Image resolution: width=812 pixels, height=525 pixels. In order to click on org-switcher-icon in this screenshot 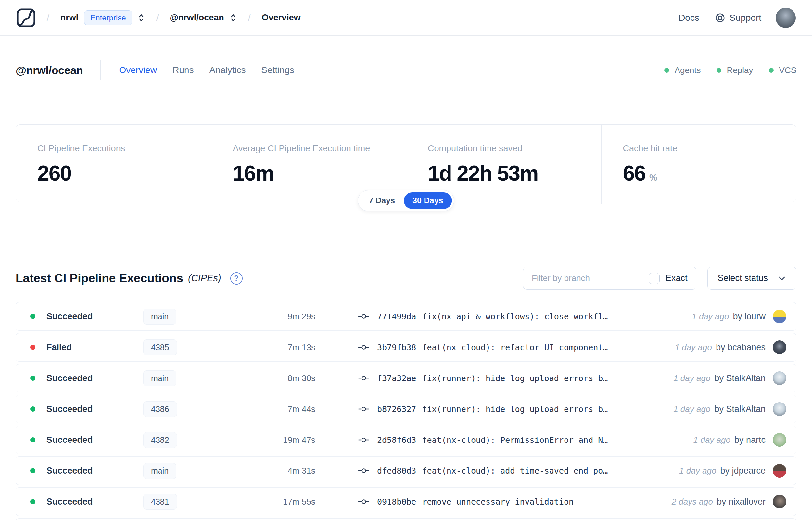, I will do `click(141, 18)`.